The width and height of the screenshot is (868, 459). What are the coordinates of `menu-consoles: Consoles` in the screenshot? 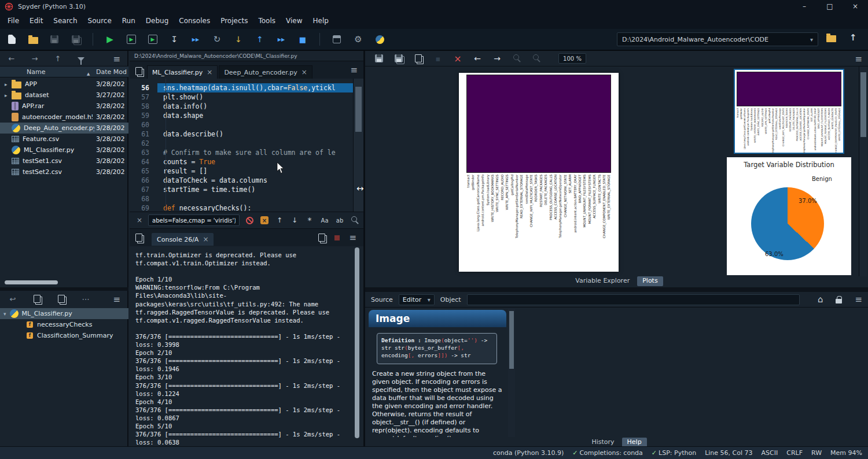 It's located at (194, 21).